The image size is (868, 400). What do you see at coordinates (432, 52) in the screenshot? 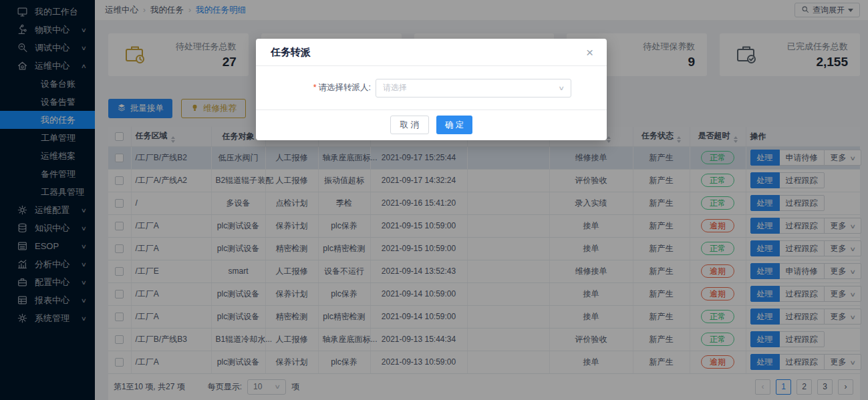
I see `modal-header: 任务转派 ×` at bounding box center [432, 52].